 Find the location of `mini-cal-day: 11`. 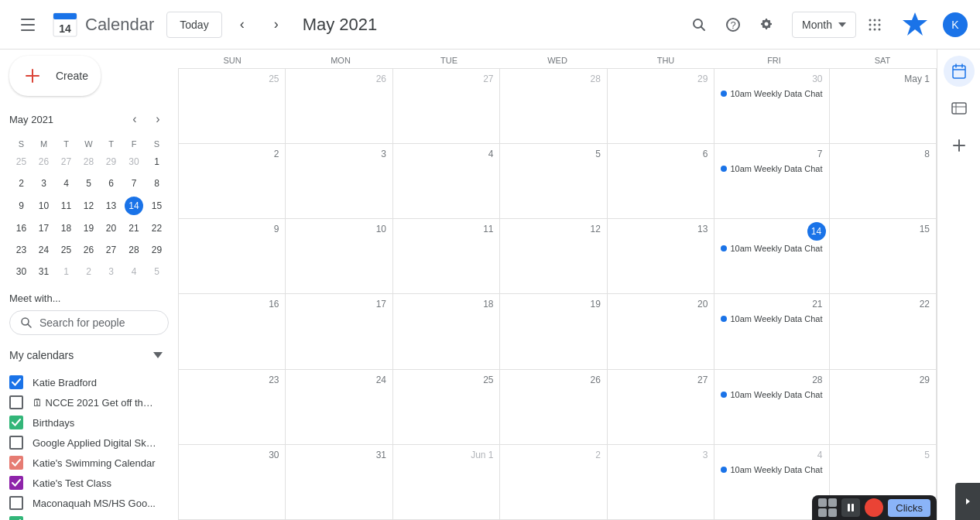

mini-cal-day: 11 is located at coordinates (67, 206).